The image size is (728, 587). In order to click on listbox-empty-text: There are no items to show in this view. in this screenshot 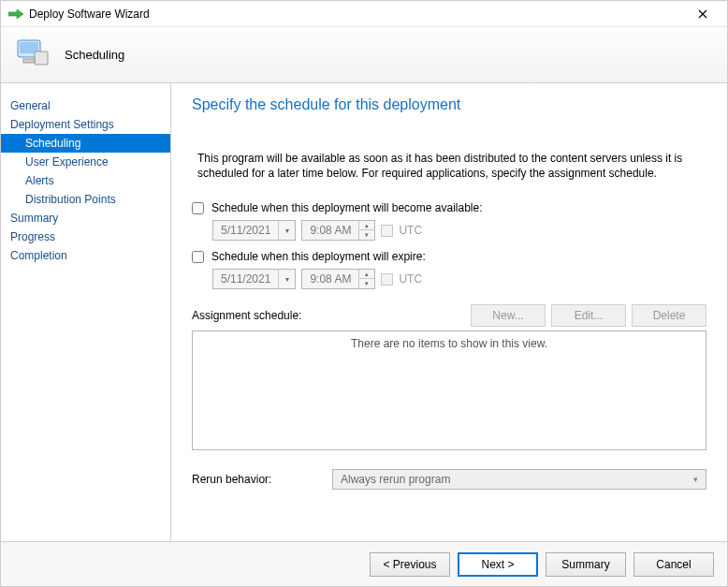, I will do `click(449, 393)`.